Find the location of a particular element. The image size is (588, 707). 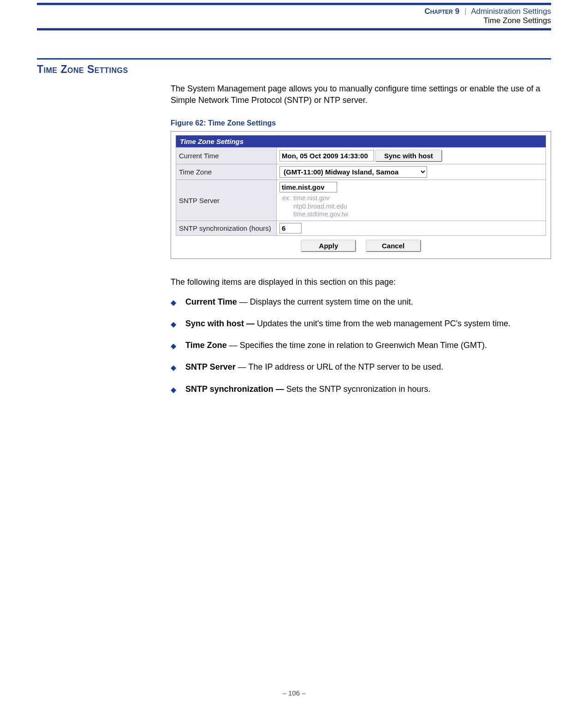

list-item: ◆ Time Zone — Specifies the time zone in… is located at coordinates (361, 345).